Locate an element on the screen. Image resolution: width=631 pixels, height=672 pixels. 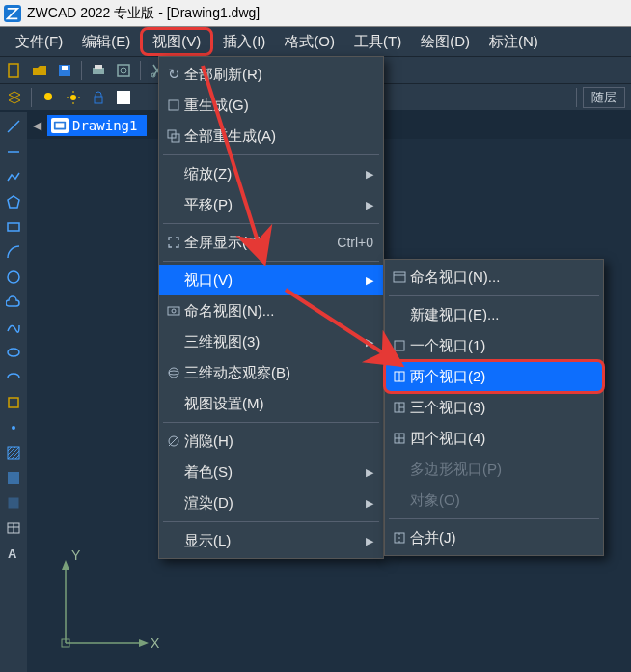
mi-view-settings: 视图设置(M) is located at coordinates (271, 404).